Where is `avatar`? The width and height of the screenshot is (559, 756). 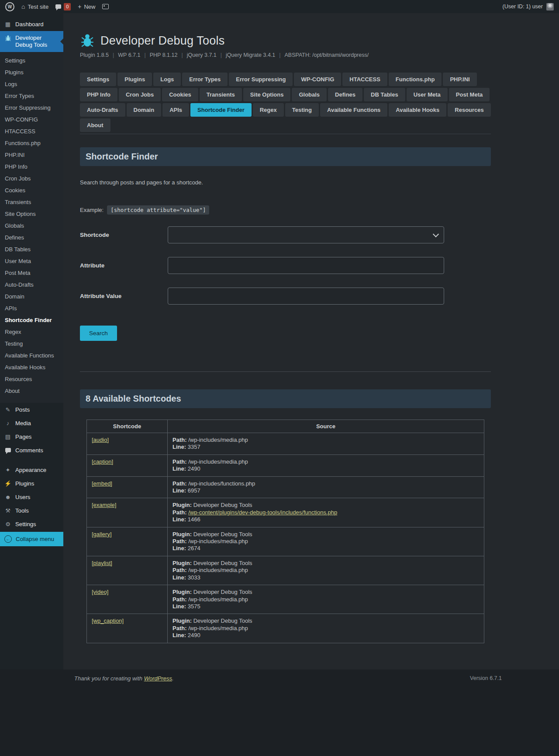
avatar is located at coordinates (550, 7).